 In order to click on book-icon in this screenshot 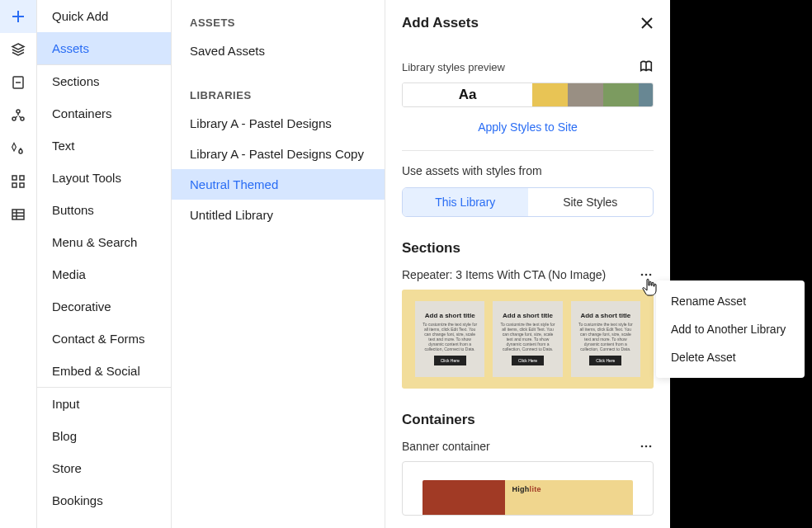, I will do `click(646, 67)`.